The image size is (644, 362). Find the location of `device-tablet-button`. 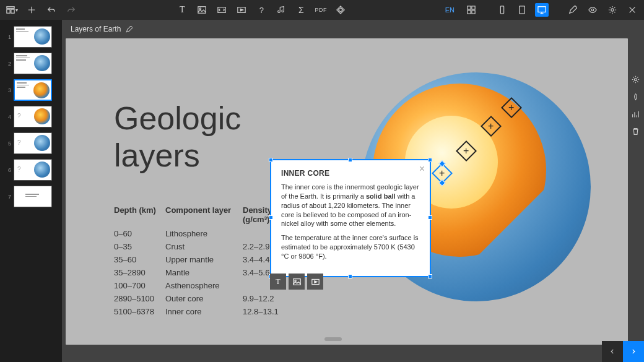

device-tablet-button is located at coordinates (522, 10).